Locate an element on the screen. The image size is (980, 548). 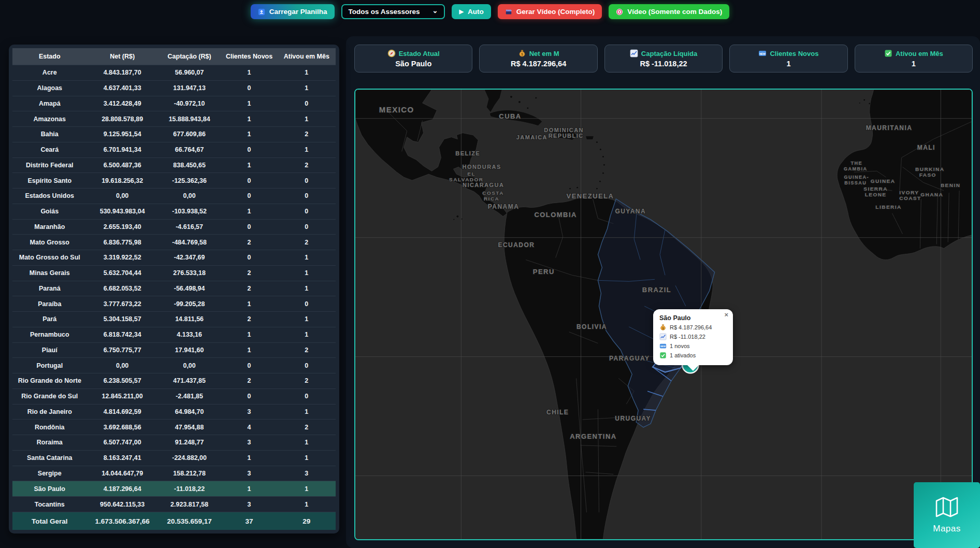
table-row: Sergipe14.044.647,79158.212,7833 is located at coordinates (174, 473).